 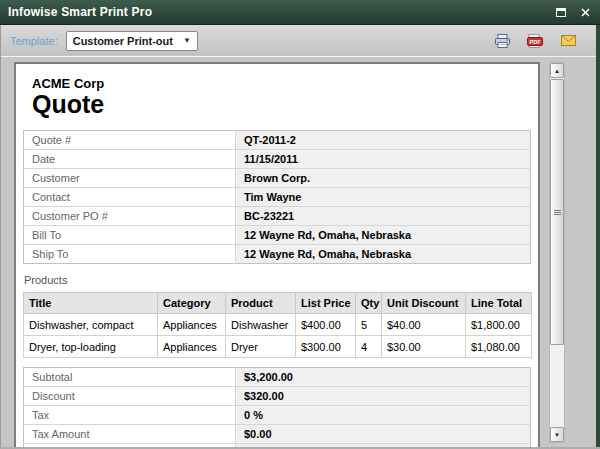 I want to click on window-border-left, so click(x=0, y=224).